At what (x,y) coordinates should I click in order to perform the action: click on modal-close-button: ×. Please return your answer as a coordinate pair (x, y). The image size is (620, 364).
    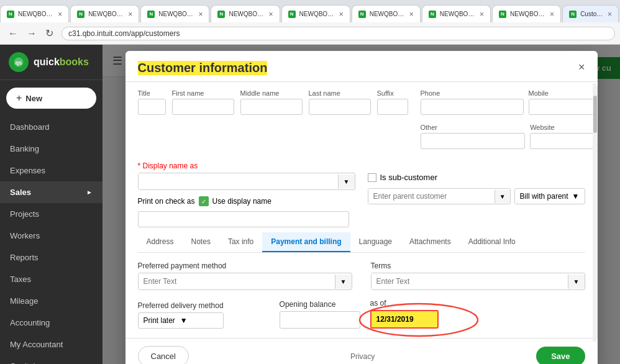
    Looking at the image, I should click on (581, 67).